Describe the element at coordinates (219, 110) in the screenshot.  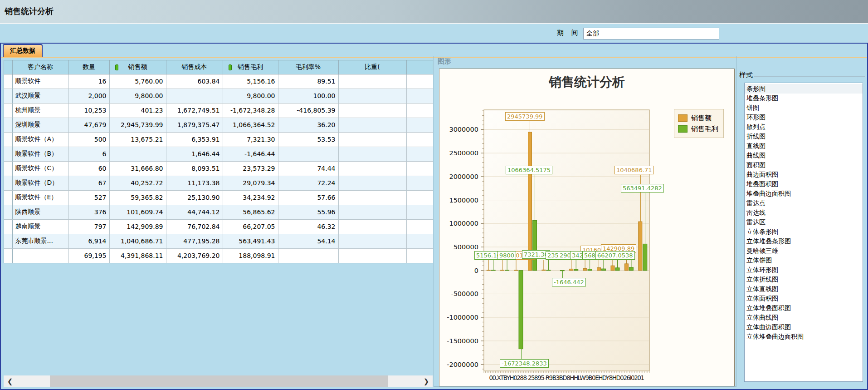
I see `table-row: 杭州顺景10,253401.231,672,749.51-1,672,348.2…` at that location.